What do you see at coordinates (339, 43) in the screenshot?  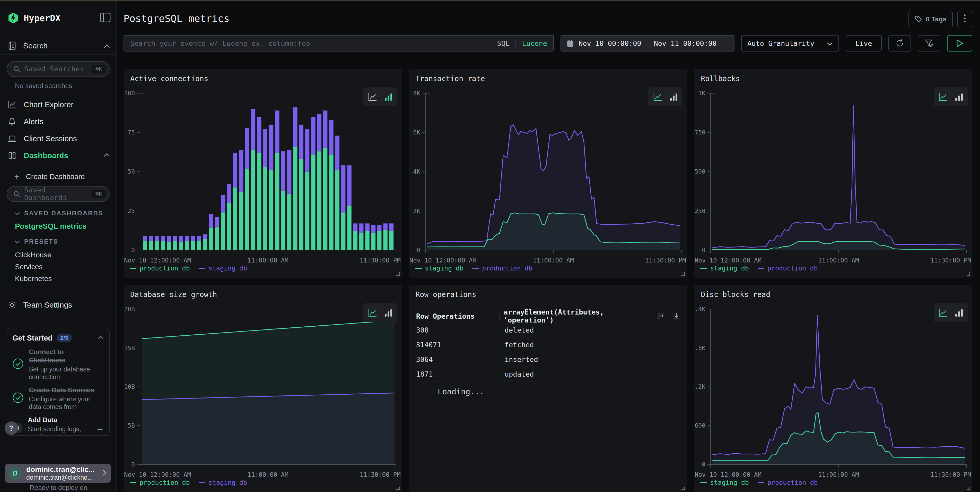 I see `event-search-input: Search your events w/ Lucene ex. column:…` at bounding box center [339, 43].